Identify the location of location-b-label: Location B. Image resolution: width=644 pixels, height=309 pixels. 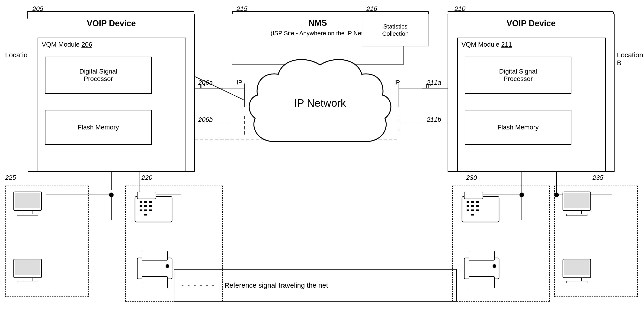
(630, 59).